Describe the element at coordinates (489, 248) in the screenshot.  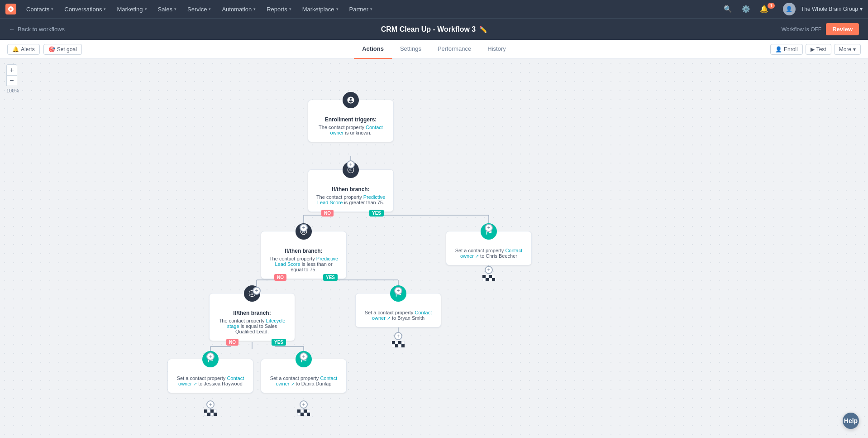
I see `setprop-node-chris: Set a contact property Contact owner ↗ t…` at that location.